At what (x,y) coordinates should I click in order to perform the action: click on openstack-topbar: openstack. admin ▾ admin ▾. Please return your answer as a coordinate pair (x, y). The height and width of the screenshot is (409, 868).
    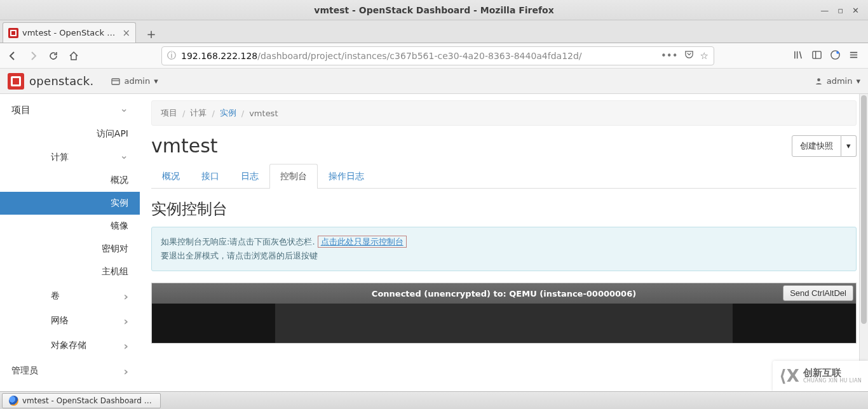
    Looking at the image, I should click on (434, 81).